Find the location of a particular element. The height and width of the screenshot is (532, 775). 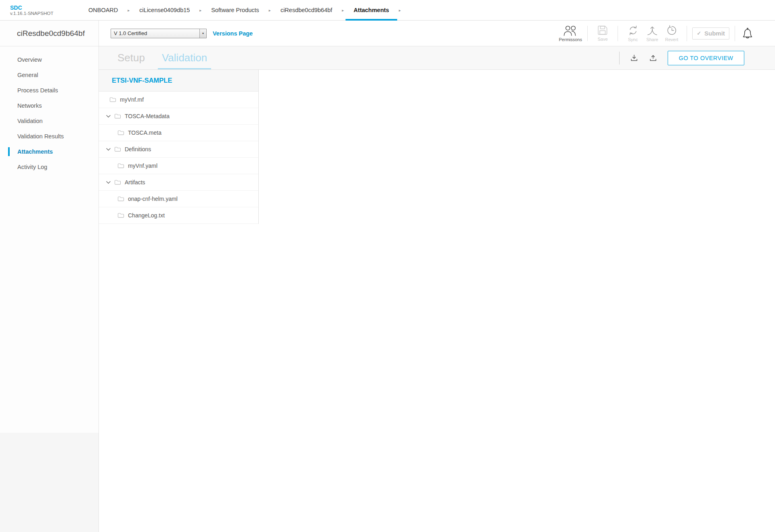

sidebar-item-label: Activity Log is located at coordinates (32, 167).